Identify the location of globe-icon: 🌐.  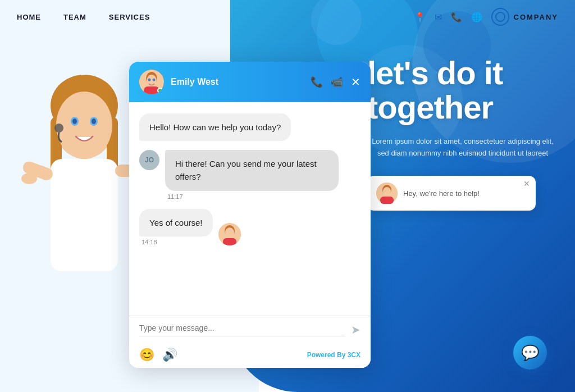
(477, 17).